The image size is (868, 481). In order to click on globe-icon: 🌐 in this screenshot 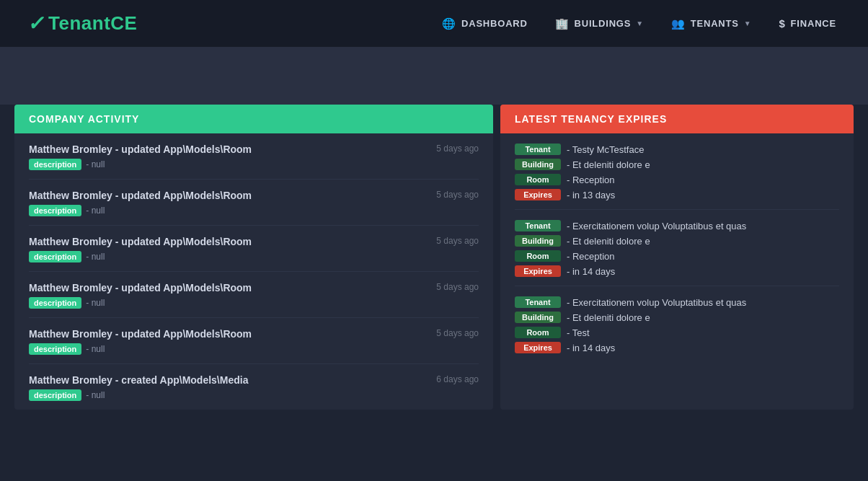, I will do `click(449, 24)`.